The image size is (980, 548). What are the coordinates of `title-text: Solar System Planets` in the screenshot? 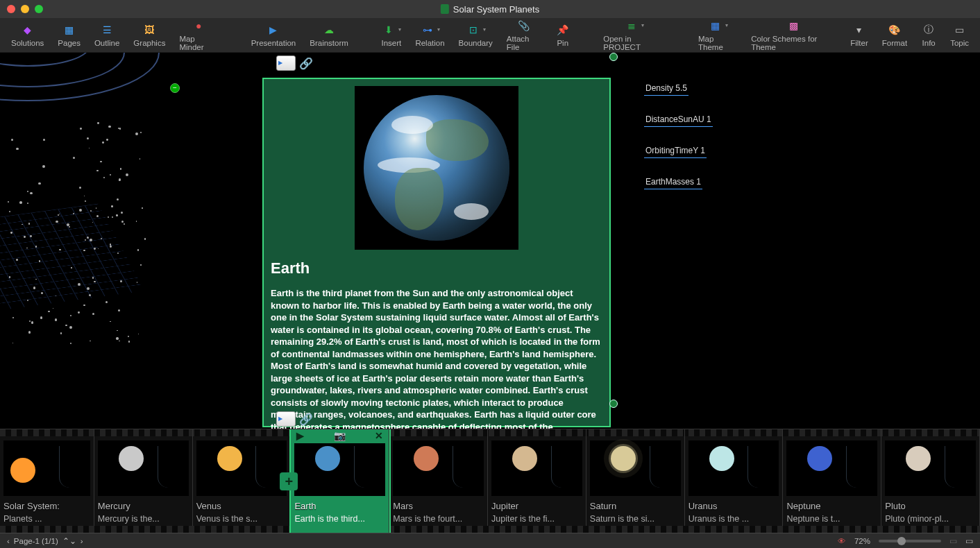 It's located at (496, 10).